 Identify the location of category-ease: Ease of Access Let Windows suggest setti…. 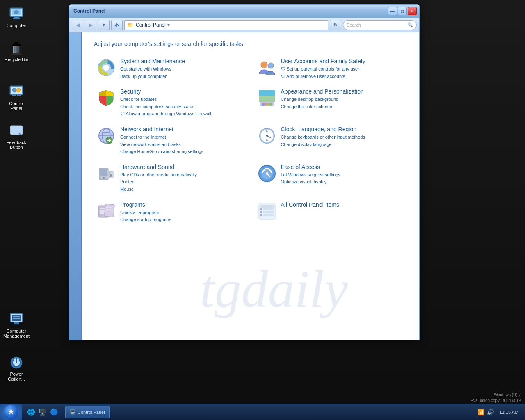
(331, 178).